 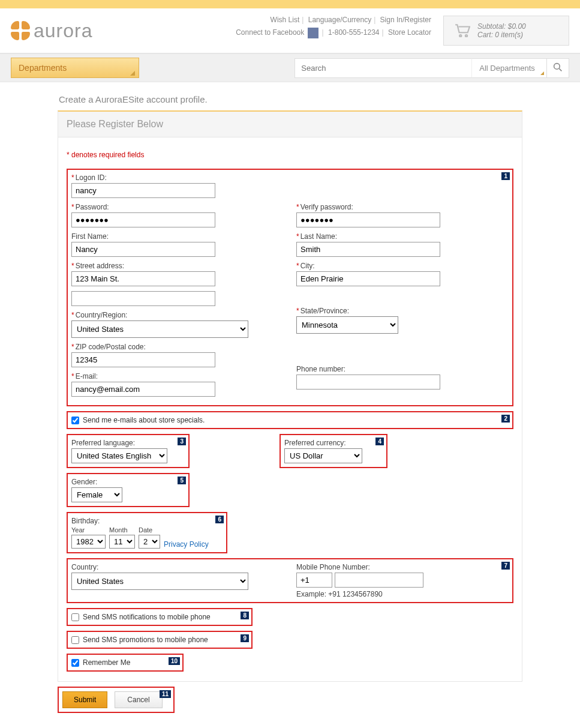 What do you see at coordinates (182, 442) in the screenshot?
I see `badge-3: 3` at bounding box center [182, 442].